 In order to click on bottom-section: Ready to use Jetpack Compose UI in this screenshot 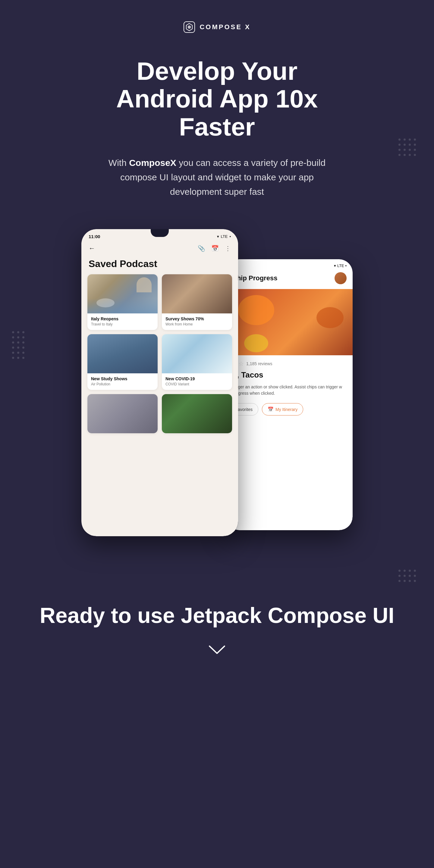, I will do `click(217, 645)`.